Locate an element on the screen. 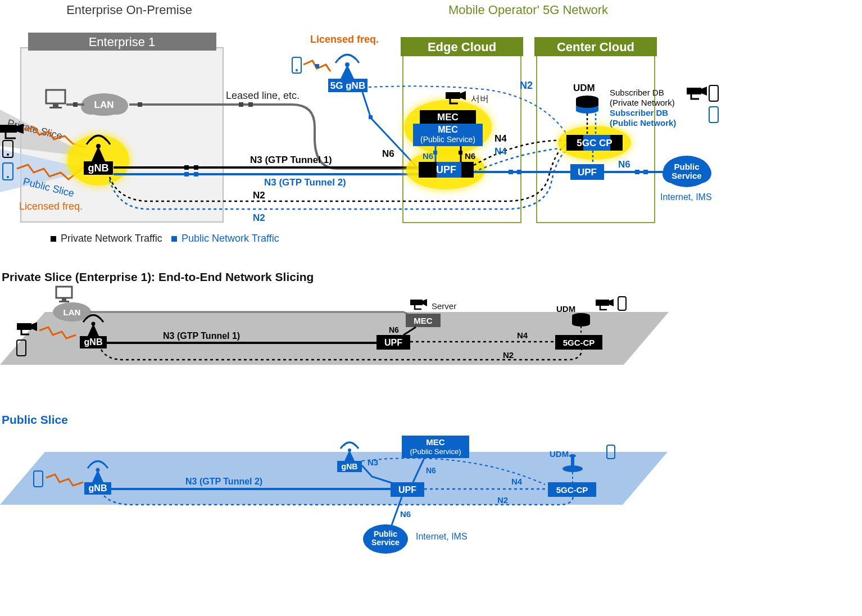 This screenshot has height=616, width=862. n2c-label: N2 is located at coordinates (526, 85).